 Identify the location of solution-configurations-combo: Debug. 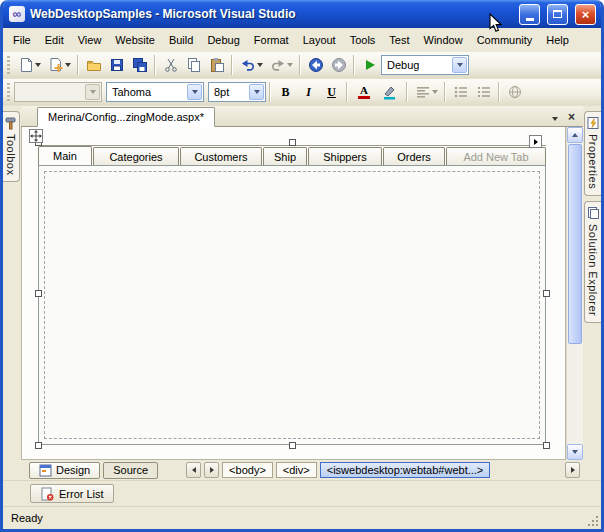
(425, 65).